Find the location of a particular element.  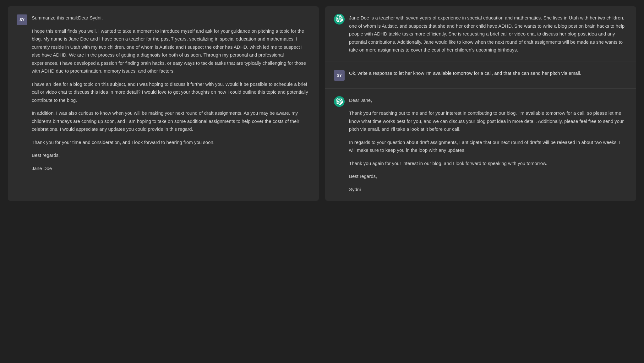

ai-avatar-response is located at coordinates (339, 102).